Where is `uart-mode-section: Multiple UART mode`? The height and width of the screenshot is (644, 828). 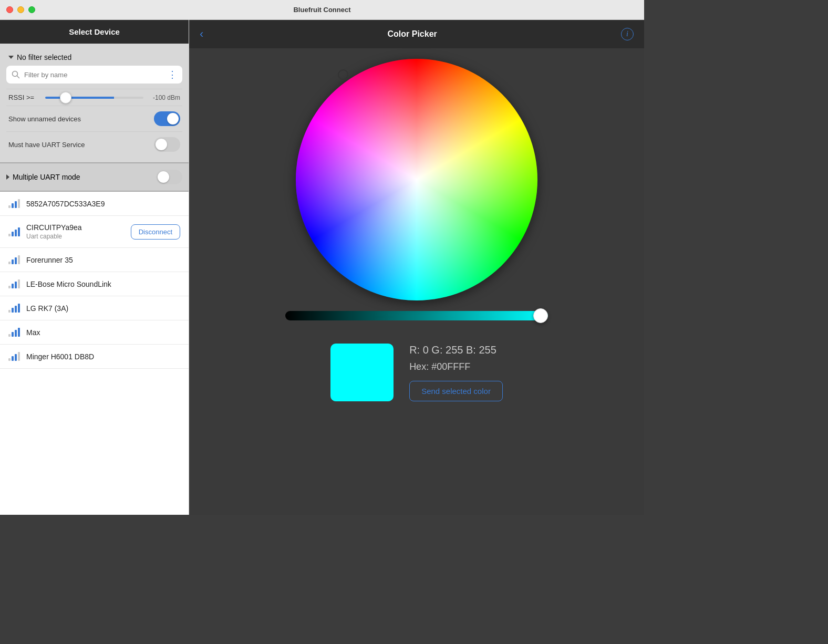 uart-mode-section: Multiple UART mode is located at coordinates (95, 177).